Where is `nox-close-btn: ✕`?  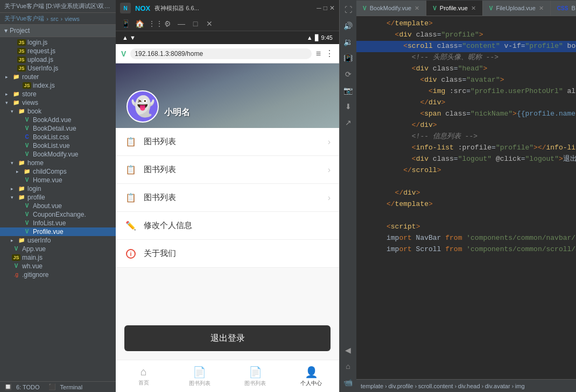 nox-close-btn: ✕ is located at coordinates (332, 8).